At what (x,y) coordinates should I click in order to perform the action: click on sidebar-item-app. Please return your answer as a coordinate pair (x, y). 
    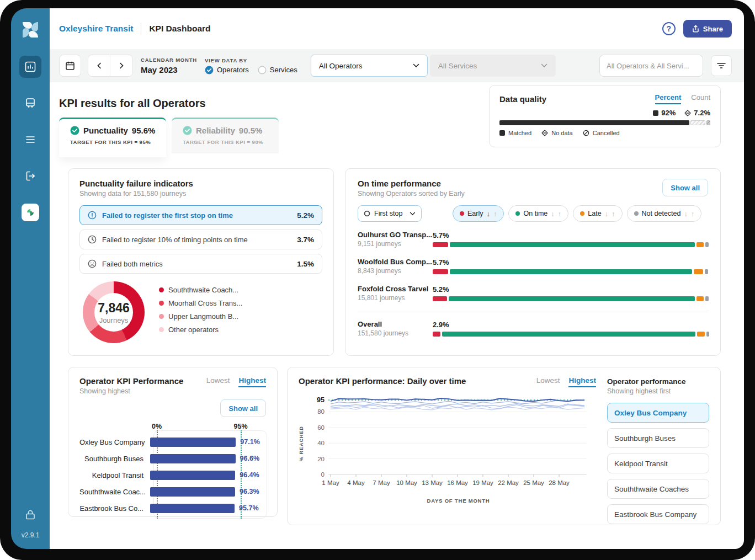
    Looking at the image, I should click on (30, 212).